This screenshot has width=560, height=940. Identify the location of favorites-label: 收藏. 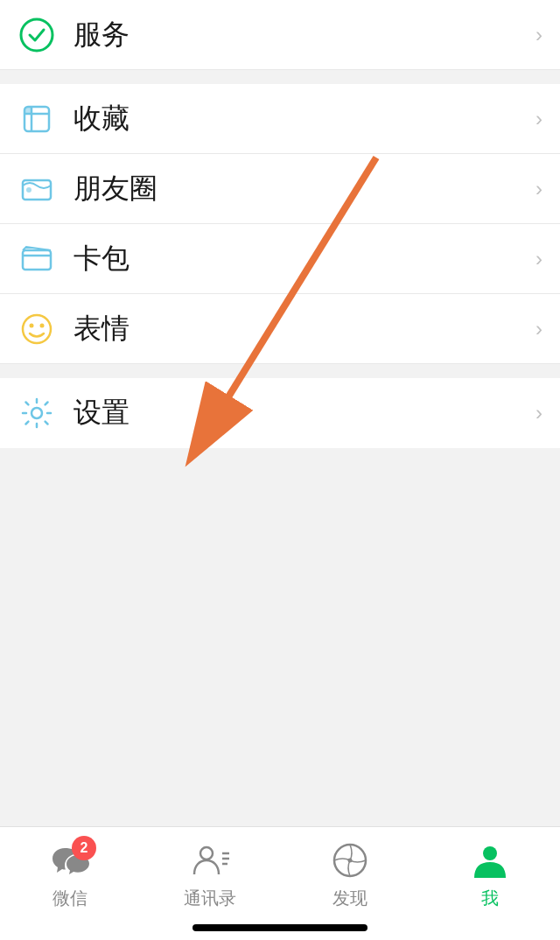
(304, 119).